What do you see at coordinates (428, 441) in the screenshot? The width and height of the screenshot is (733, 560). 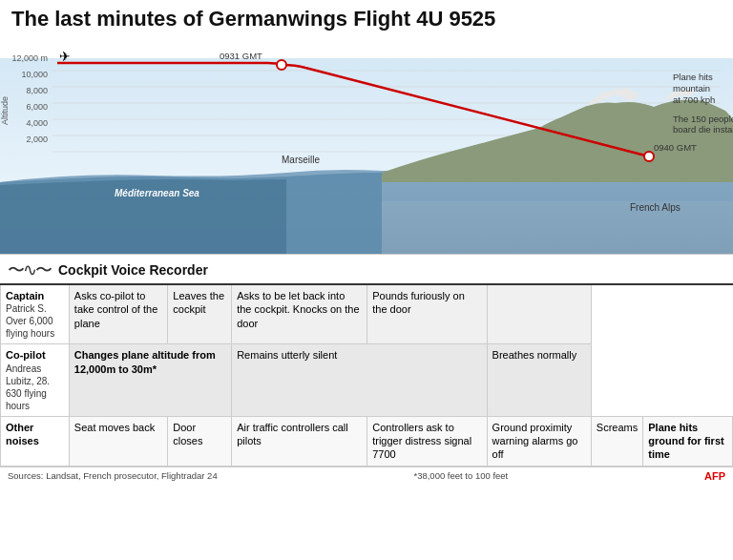 I see `other-event4: Controllers ask to trigger distress sign…` at bounding box center [428, 441].